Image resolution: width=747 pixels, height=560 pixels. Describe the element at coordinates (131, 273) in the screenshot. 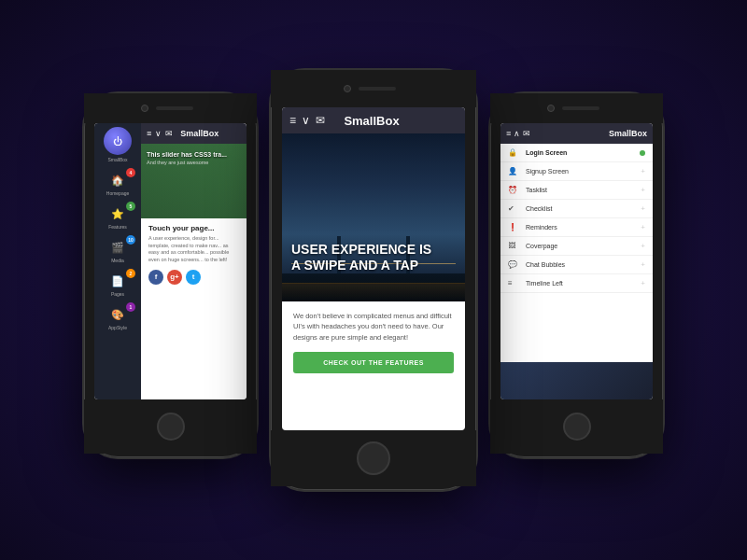

I see `sidebar-badge-pages: 2` at that location.